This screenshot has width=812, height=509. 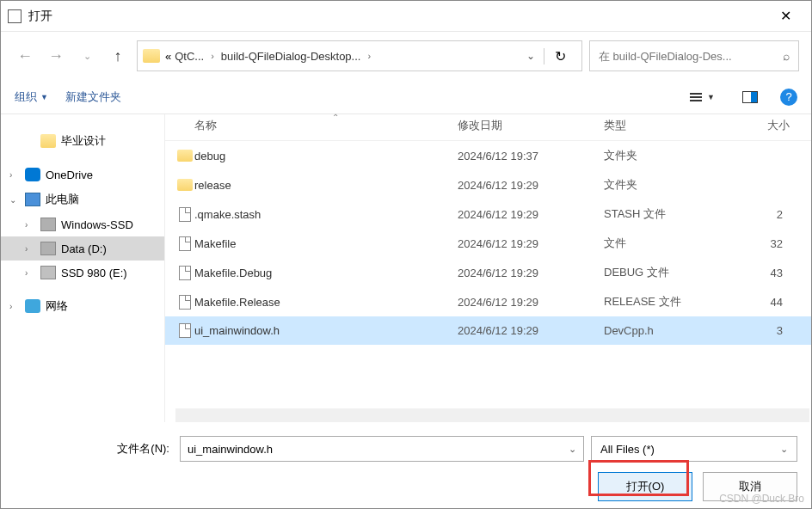 I want to click on folder-yellow-icon, so click(x=48, y=141).